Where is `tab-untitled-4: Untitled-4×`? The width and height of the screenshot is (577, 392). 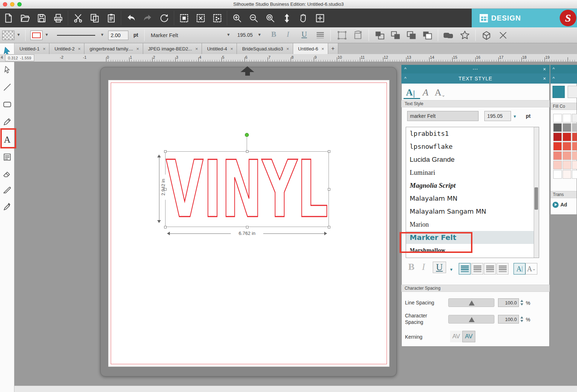 tab-untitled-4: Untitled-4× is located at coordinates (219, 49).